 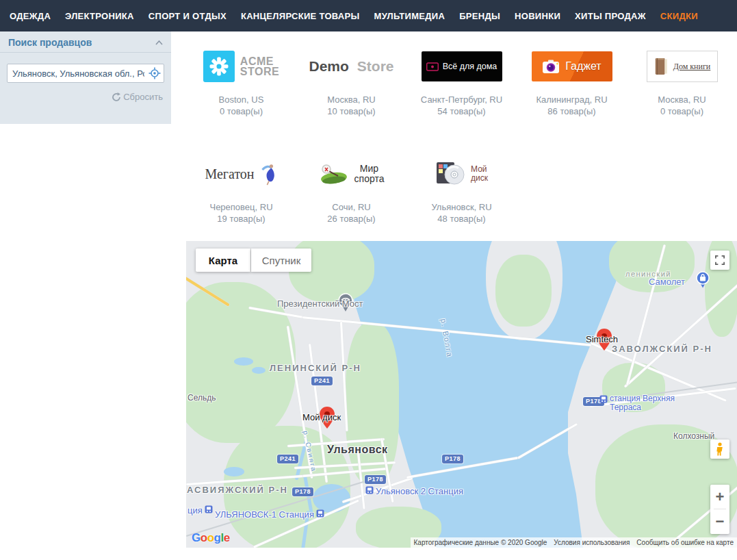 What do you see at coordinates (538, 16) in the screenshot?
I see `nav-item-new: НОВИНКИ` at bounding box center [538, 16].